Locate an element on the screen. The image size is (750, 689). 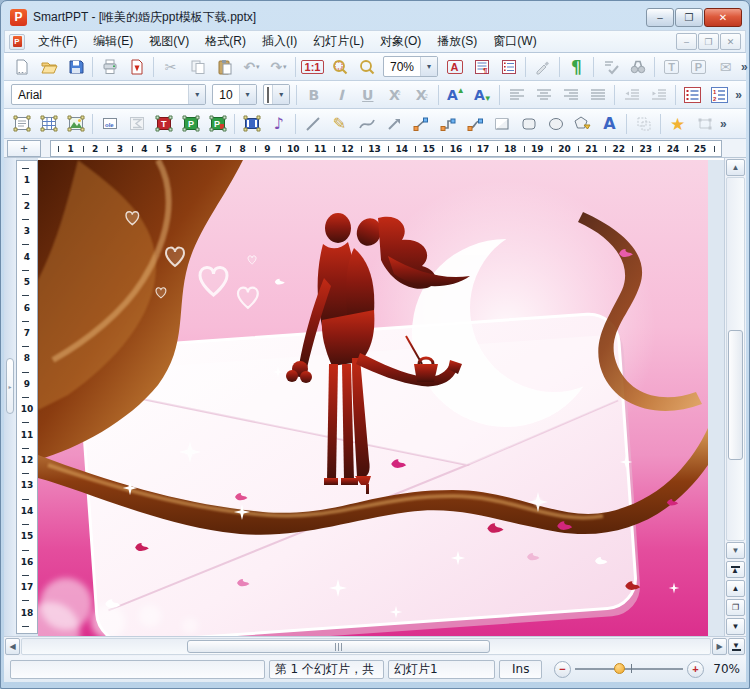
next-slide-button: ▼ is located at coordinates (736, 626).